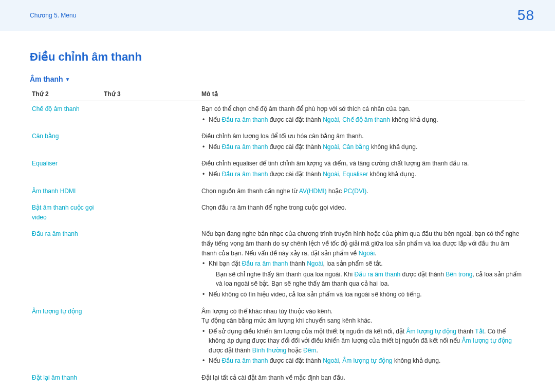 The height and width of the screenshot is (392, 555). Describe the element at coordinates (283, 136) in the screenshot. I see `desc-text: Điều chỉnh âm lượng loa để tối ưu hóa câ…` at that location.